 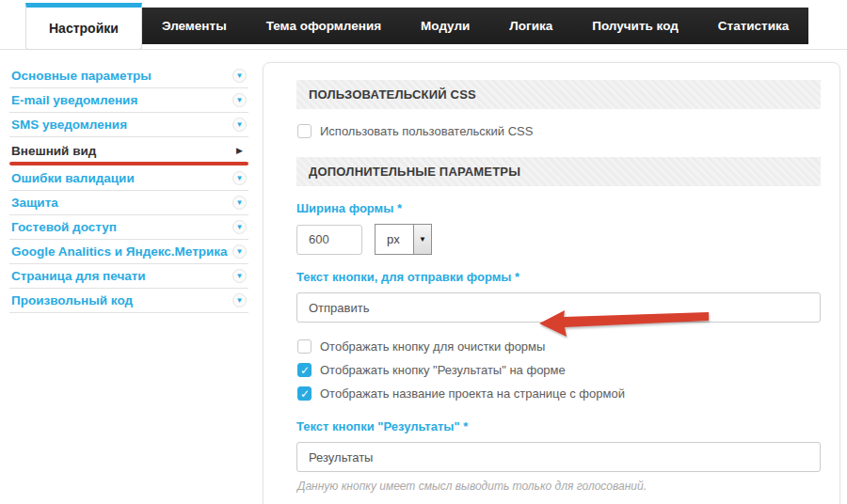 I want to click on tab-get-code: Получить код, so click(x=635, y=26).